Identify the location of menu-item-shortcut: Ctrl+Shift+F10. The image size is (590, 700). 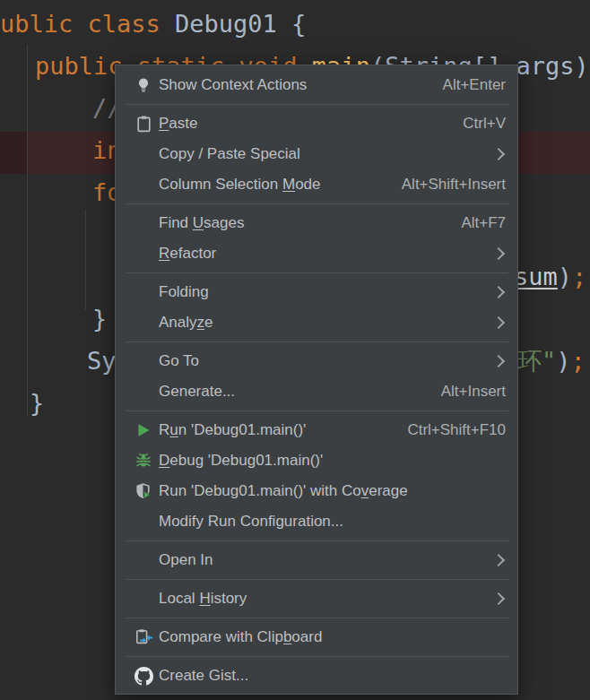
(456, 430).